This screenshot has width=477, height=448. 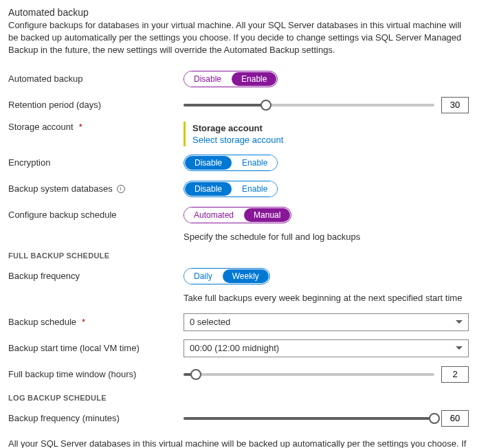 What do you see at coordinates (455, 105) in the screenshot?
I see `retention-input` at bounding box center [455, 105].